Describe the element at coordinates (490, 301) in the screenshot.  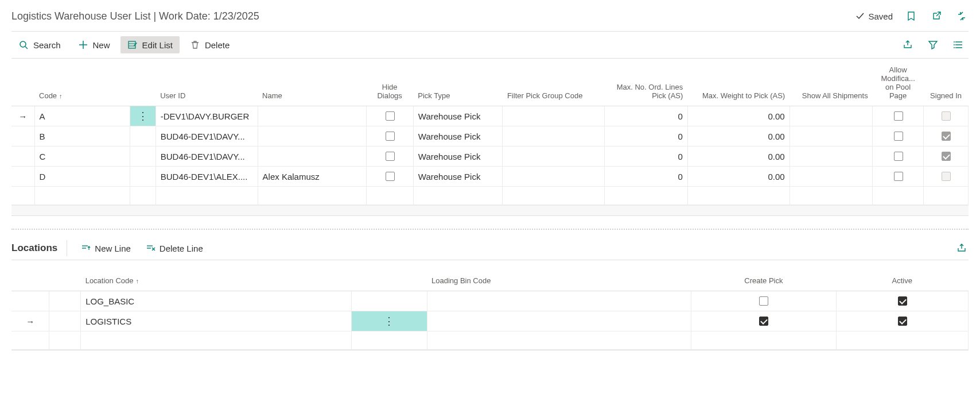
I see `table-row: LOG_BASIC` at that location.